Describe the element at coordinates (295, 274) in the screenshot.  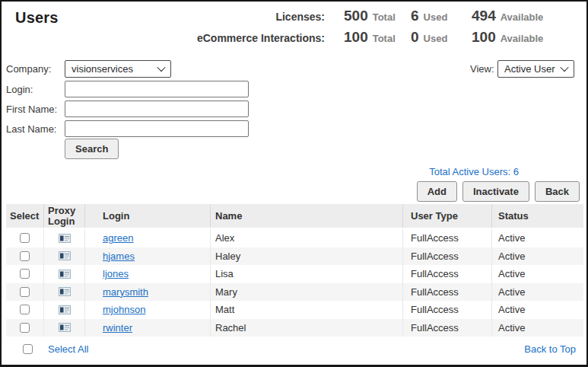
I see `table-row: ljones Lisa FullAccess Active` at that location.